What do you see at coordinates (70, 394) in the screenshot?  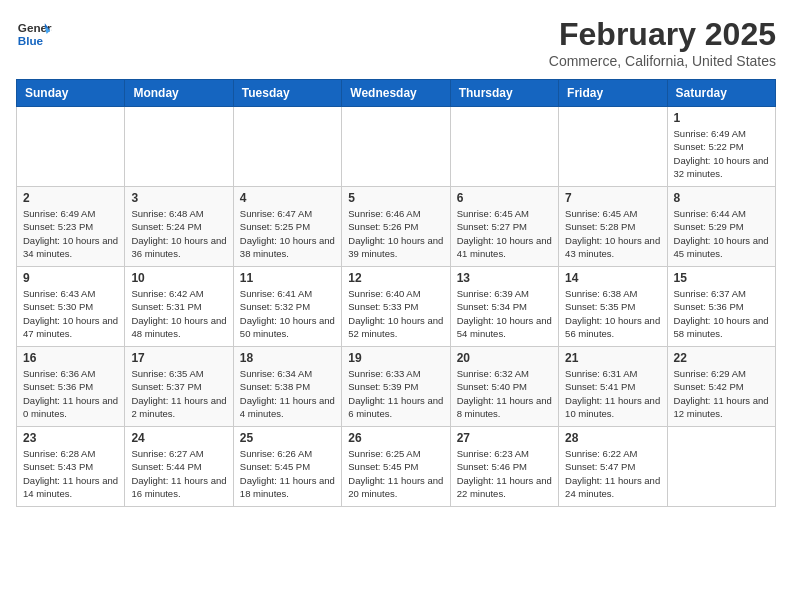 I see `day-info: Sunrise: 6:36 AM Sunset: 5:36 PM Dayligh…` at bounding box center [70, 394].